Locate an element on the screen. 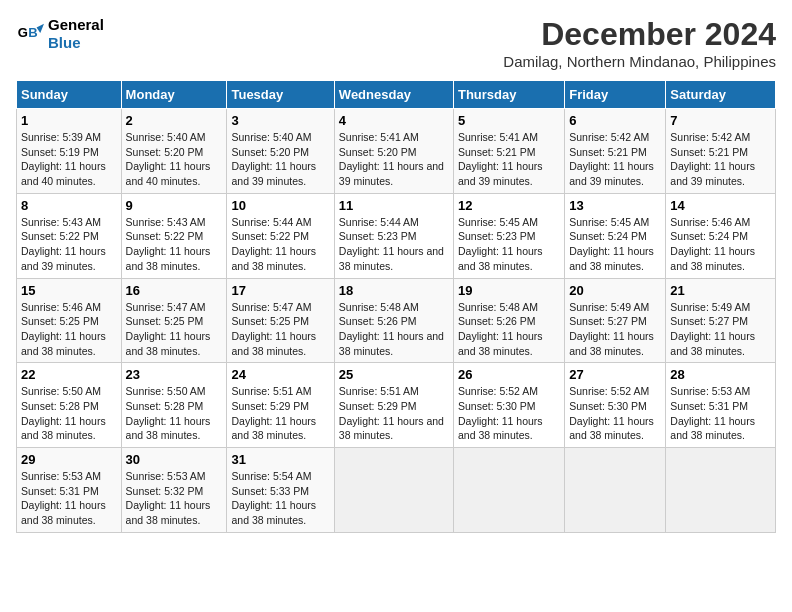 This screenshot has width=792, height=612. day-number: 2 is located at coordinates (174, 120).